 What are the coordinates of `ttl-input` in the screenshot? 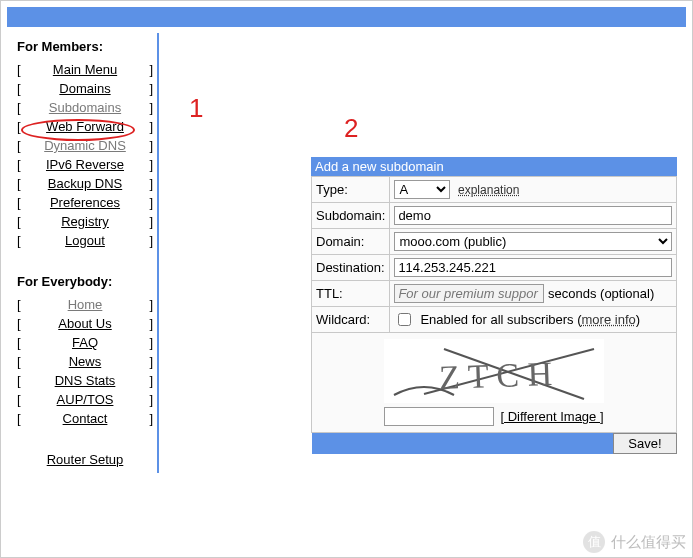 It's located at (469, 294).